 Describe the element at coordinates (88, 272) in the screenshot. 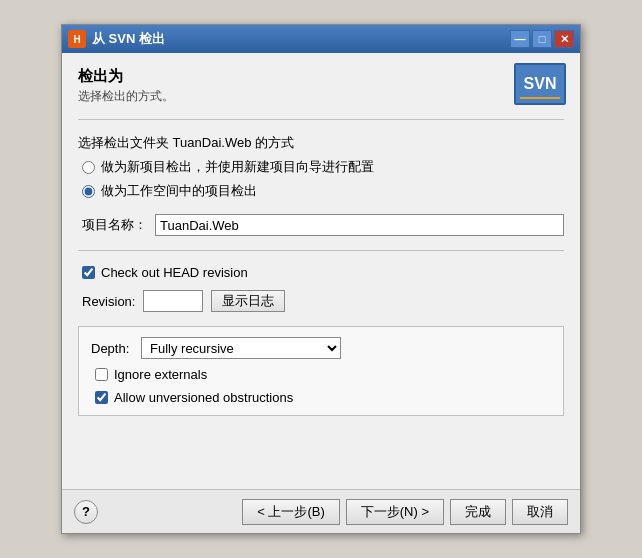

I see `head-revision-checkbox` at that location.